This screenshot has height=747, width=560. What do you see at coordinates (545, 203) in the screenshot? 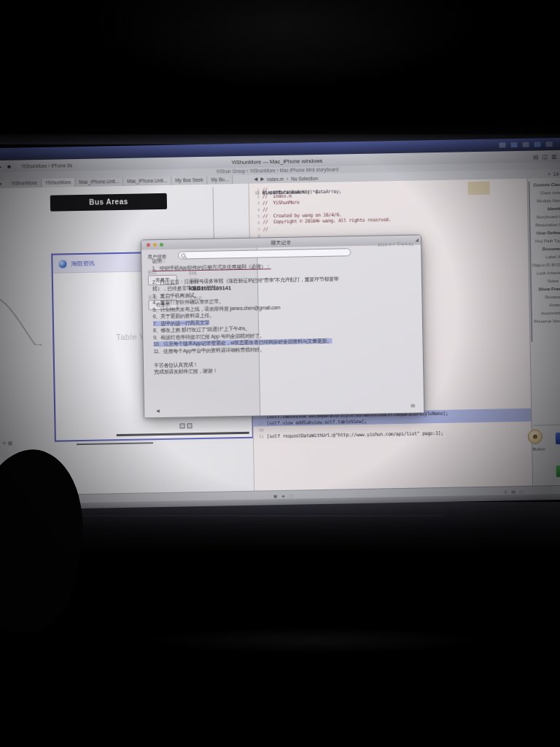
I see `inspector-row: Module None` at bounding box center [545, 203].